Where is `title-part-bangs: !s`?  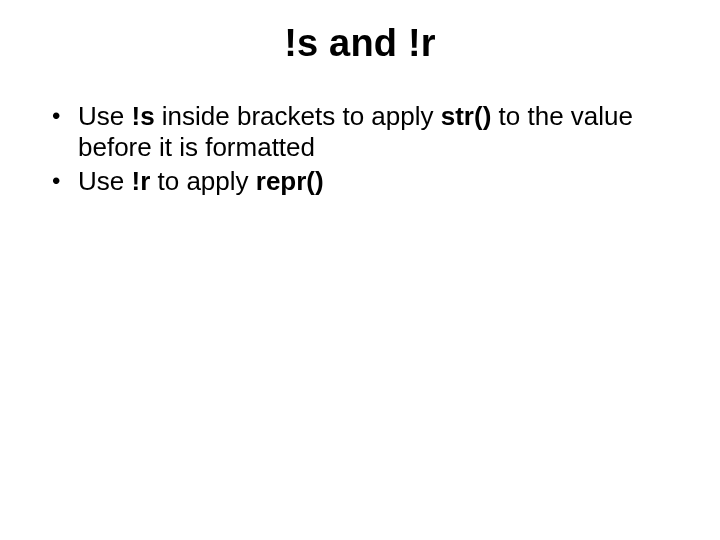 title-part-bangs: !s is located at coordinates (301, 43).